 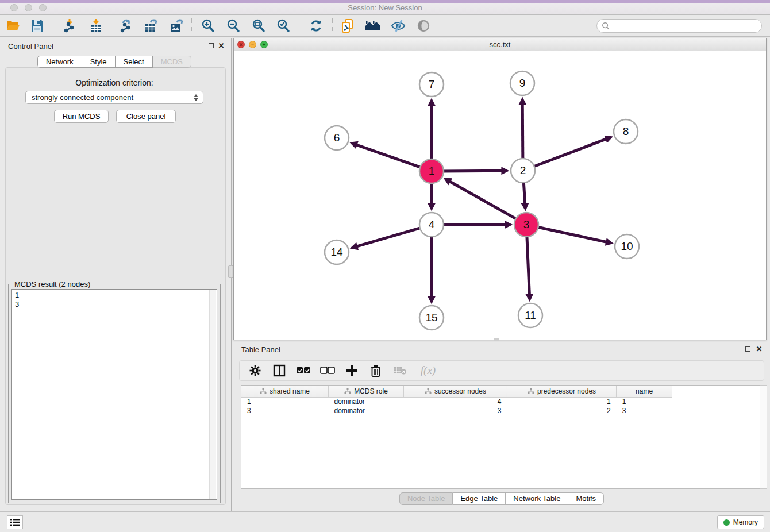 I want to click on table-panel-close-button: ✕, so click(x=759, y=349).